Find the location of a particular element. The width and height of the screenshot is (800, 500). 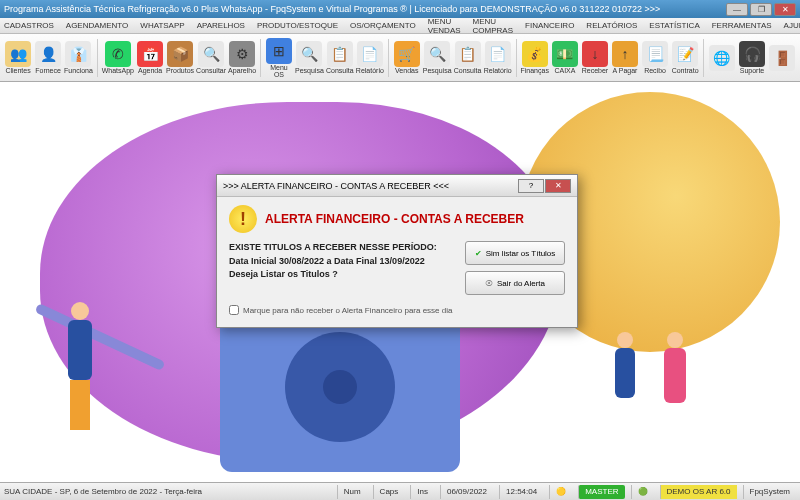

menu-agendamento: AGENDAMENTO is located at coordinates (98, 26).